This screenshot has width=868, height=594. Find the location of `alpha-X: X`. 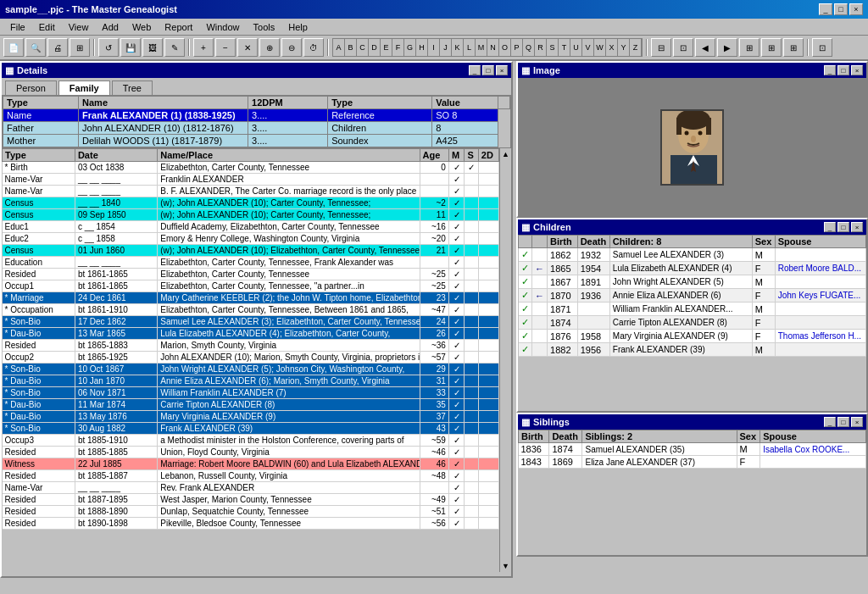

alpha-X: X is located at coordinates (612, 47).